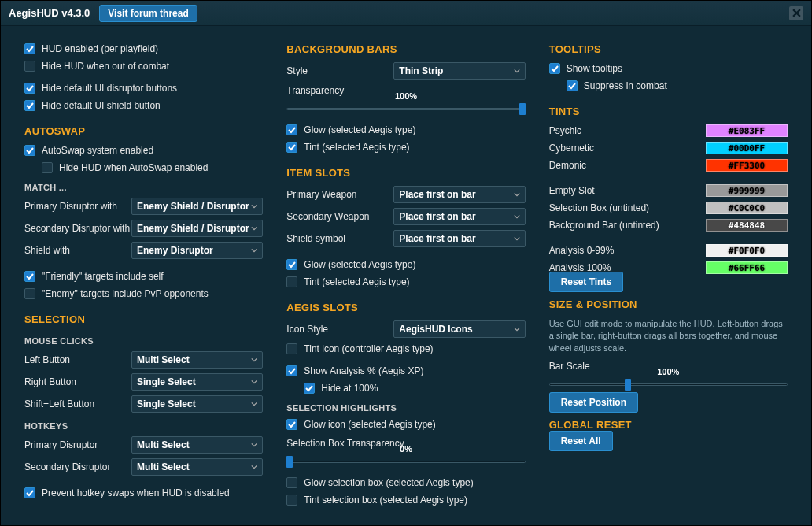 The image size is (812, 526). What do you see at coordinates (78, 445) in the screenshot?
I see `hk-primary-label: Primary Disruptor` at bounding box center [78, 445].